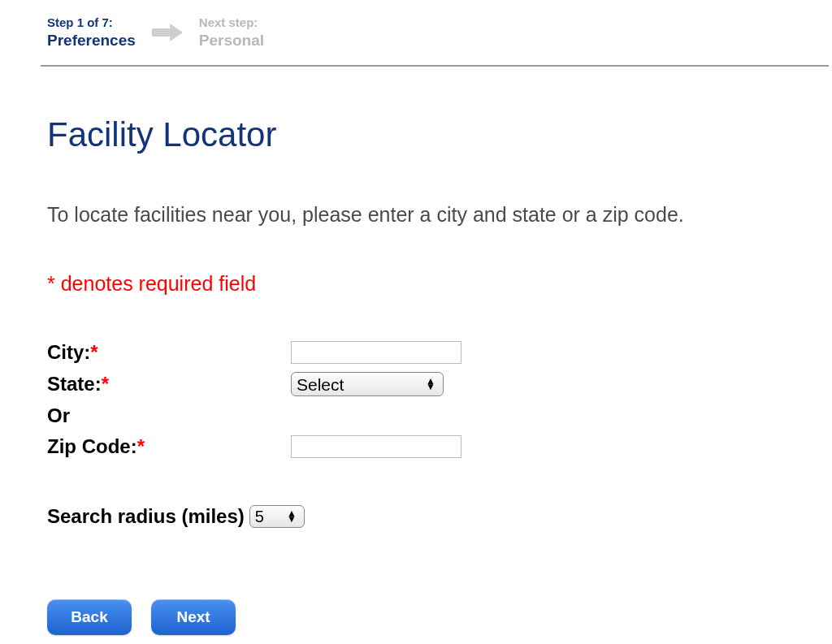 The image size is (832, 644). I want to click on city-label-text: City:, so click(68, 352).